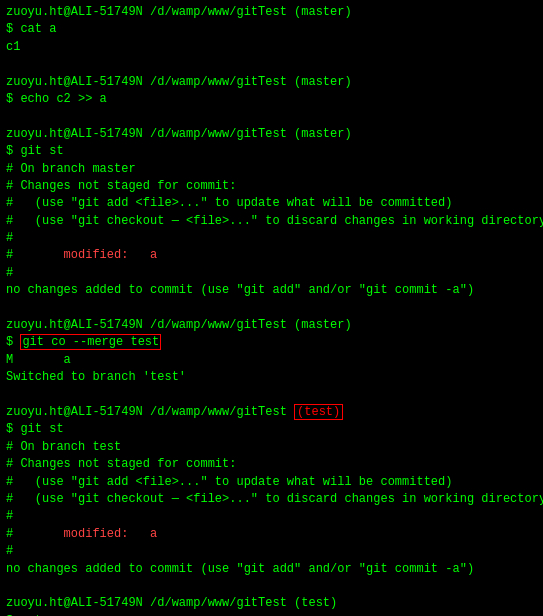 The height and width of the screenshot is (616, 543). I want to click on comment-on-branch-test: # On branch test, so click(272, 448).